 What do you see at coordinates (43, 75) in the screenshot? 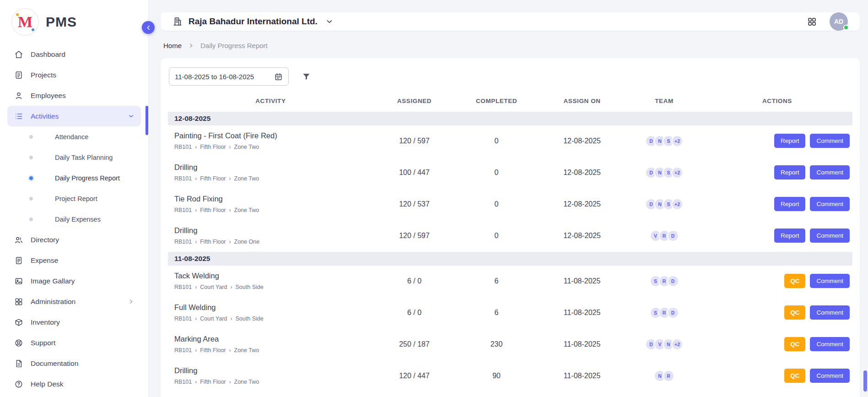
I see `sidebar-item-label: Projects` at bounding box center [43, 75].